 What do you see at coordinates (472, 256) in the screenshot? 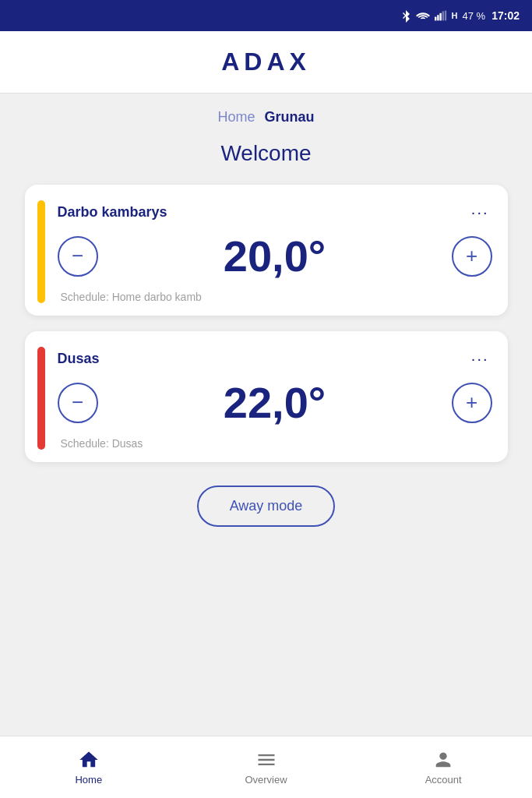
I see `temp-increase-btn-1: +` at bounding box center [472, 256].